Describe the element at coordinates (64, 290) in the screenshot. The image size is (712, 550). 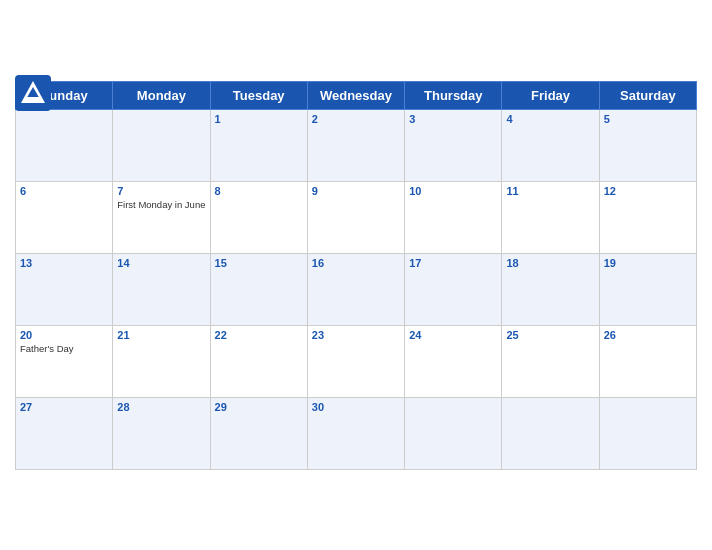
I see `calendar-cell: 13` at that location.